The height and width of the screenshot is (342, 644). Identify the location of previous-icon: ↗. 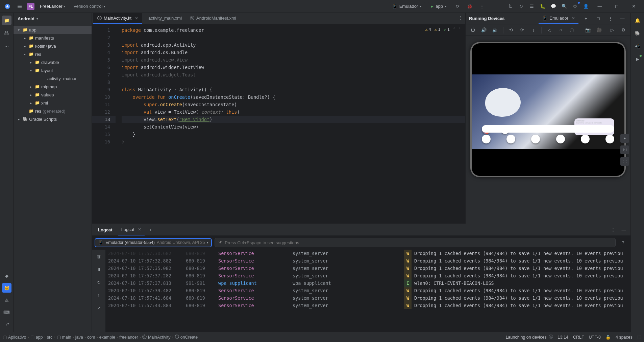
(99, 308).